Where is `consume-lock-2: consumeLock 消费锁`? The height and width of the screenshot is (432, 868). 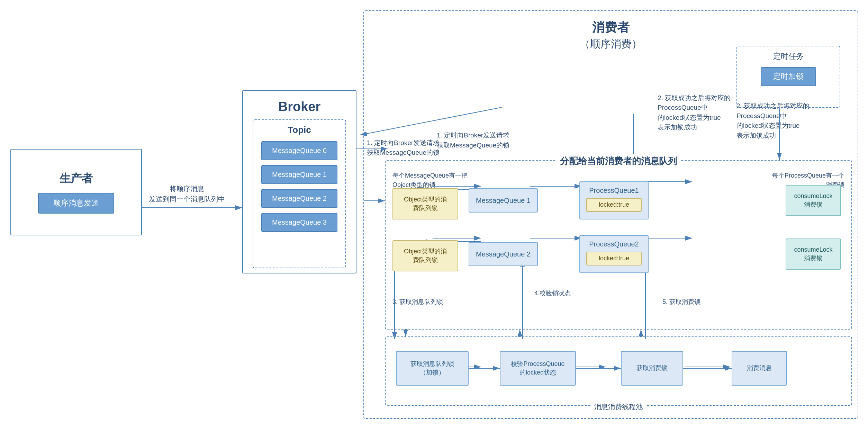 consume-lock-2: consumeLock 消费锁 is located at coordinates (813, 254).